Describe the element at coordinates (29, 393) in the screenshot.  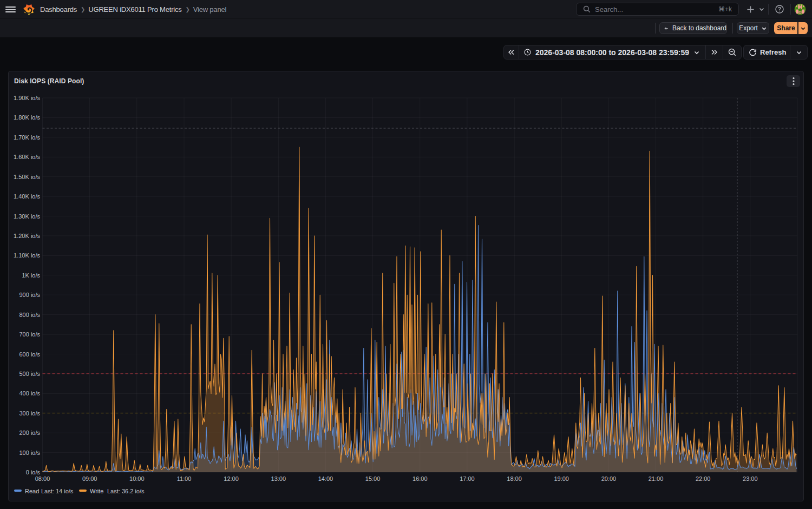
I see `svg-text: 400 io/s` at that location.